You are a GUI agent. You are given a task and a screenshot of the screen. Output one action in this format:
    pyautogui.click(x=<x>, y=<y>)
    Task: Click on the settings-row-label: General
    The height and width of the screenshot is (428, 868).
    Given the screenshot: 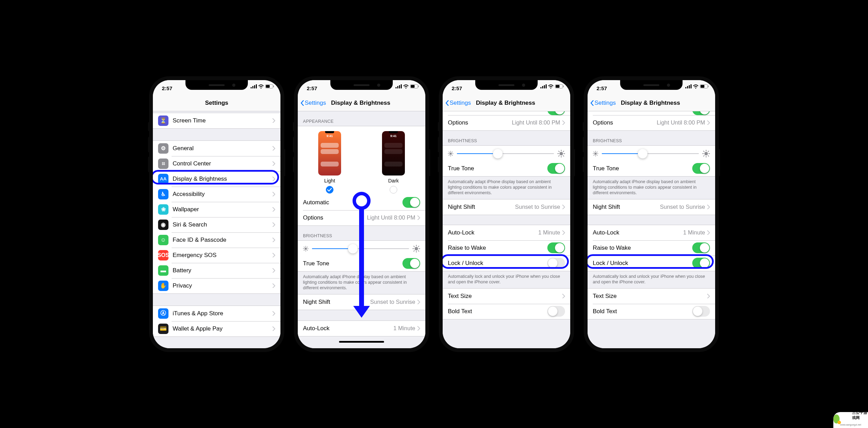 What is the action you would take?
    pyautogui.click(x=222, y=148)
    